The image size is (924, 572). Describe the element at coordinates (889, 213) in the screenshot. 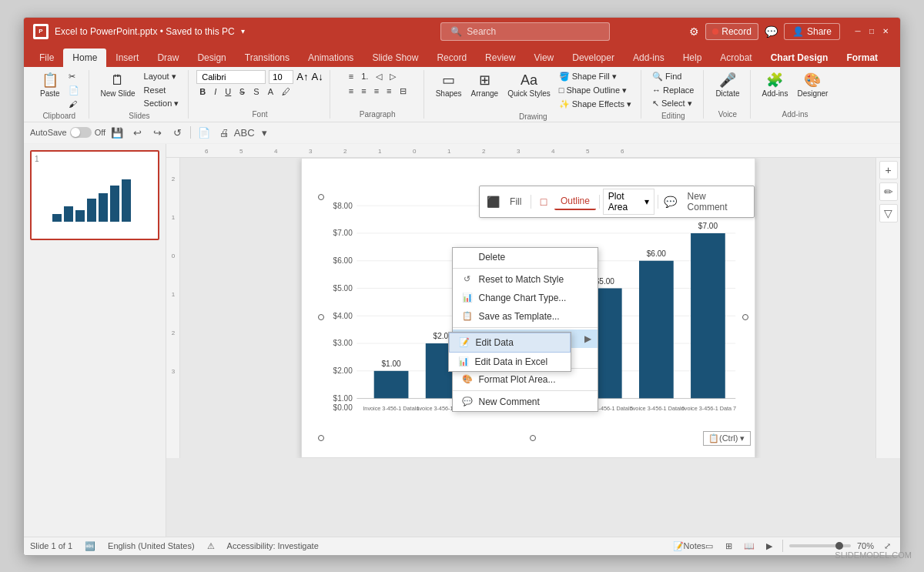

I see `filter-button: ▽` at that location.